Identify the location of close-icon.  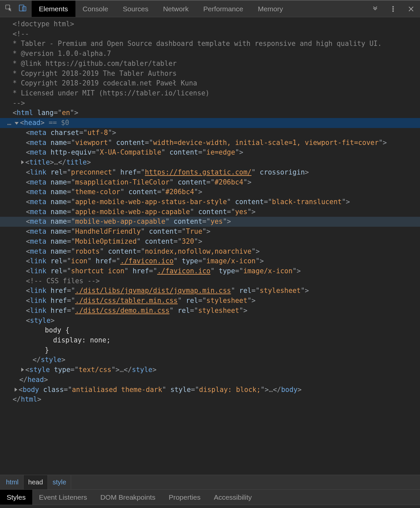
(411, 9).